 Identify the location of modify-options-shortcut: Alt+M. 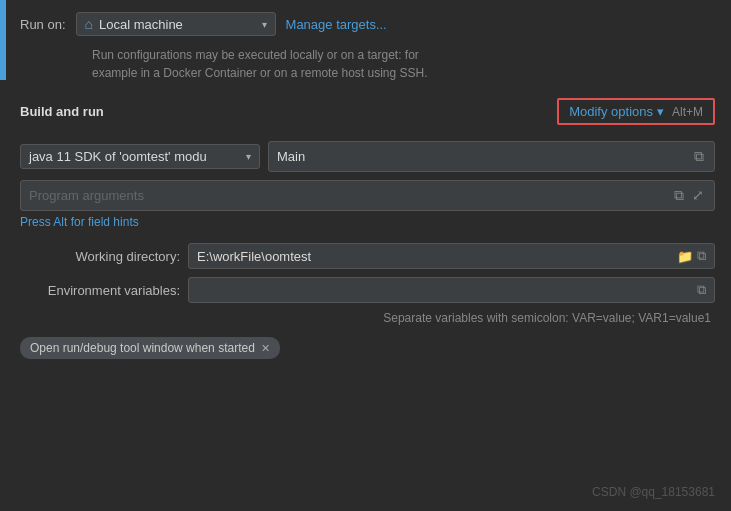
(688, 112).